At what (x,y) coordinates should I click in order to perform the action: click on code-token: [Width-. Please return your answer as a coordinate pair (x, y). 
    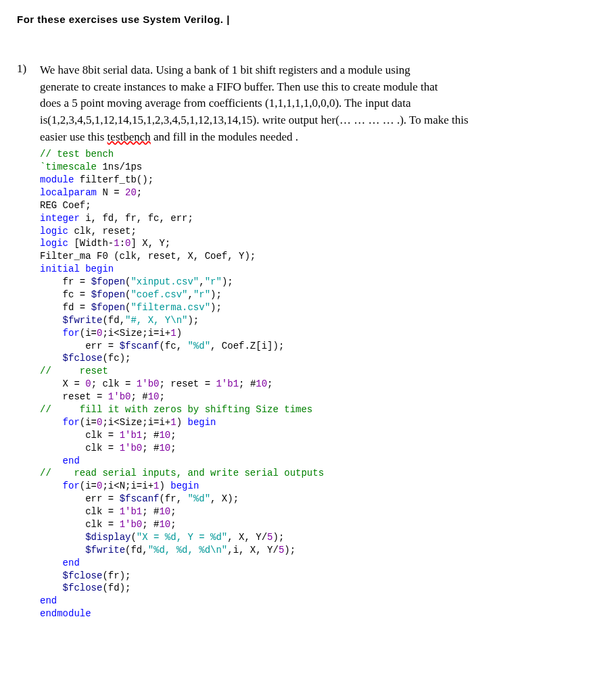
    Looking at the image, I should click on (93, 243).